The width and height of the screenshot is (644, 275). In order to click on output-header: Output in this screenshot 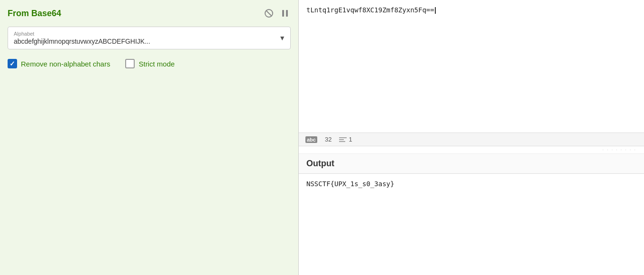, I will do `click(471, 164)`.